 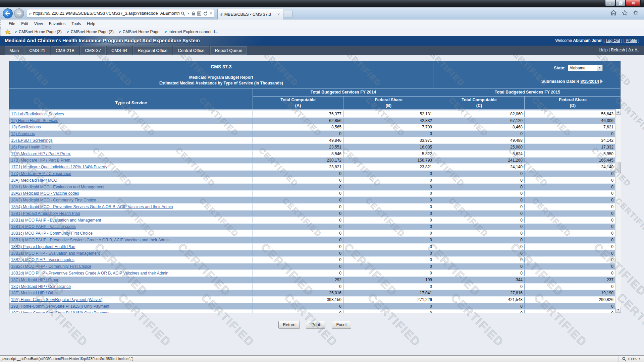 I want to click on scrollbar-thumb, so click(x=618, y=168).